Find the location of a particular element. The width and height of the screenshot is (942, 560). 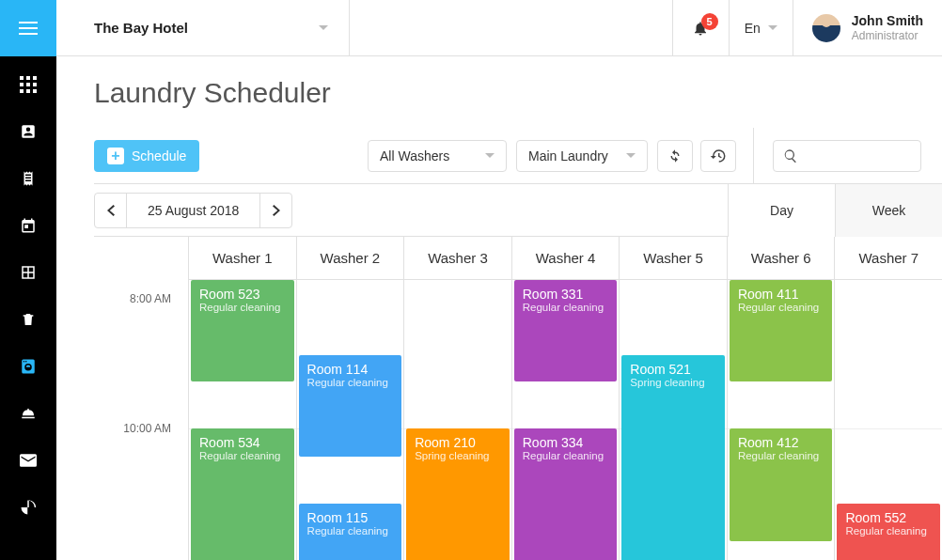

hotel-name: The Bay Hotel is located at coordinates (141, 28).